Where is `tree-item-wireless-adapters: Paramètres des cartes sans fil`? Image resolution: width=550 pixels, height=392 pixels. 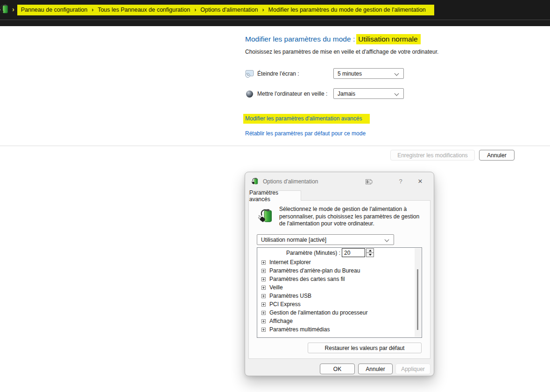 tree-item-wireless-adapters: Paramètres des cartes sans fil is located at coordinates (336, 279).